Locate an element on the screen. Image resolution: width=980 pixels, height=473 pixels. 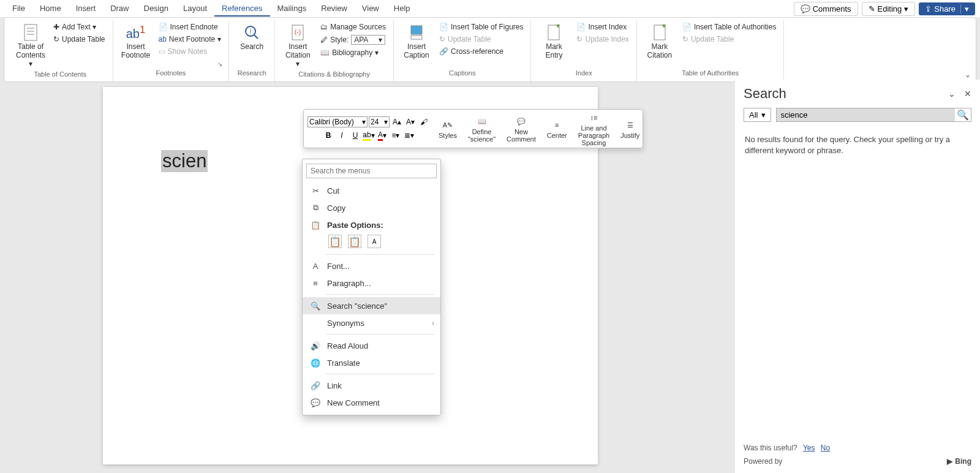
ctx-cut: ✂Cut is located at coordinates (371, 191).